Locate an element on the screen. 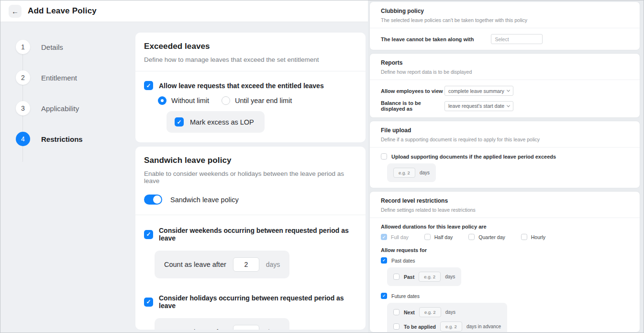  past-days-input is located at coordinates (430, 277).